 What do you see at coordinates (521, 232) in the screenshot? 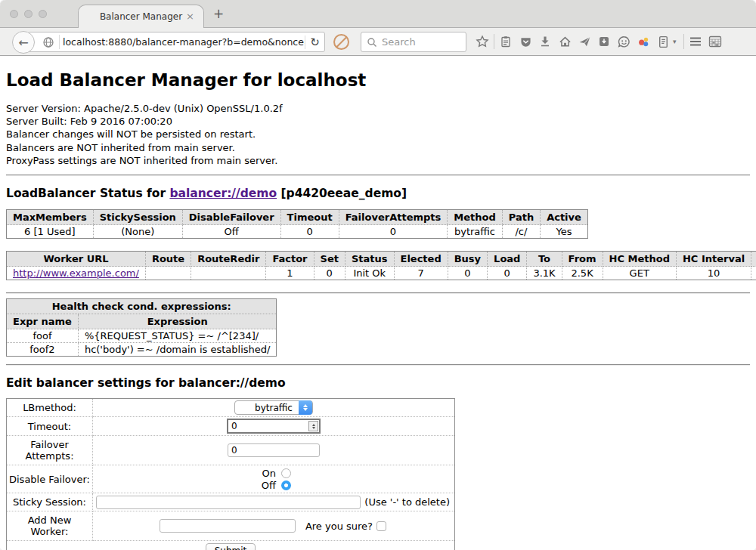
I see `cell-path: /c/` at bounding box center [521, 232].